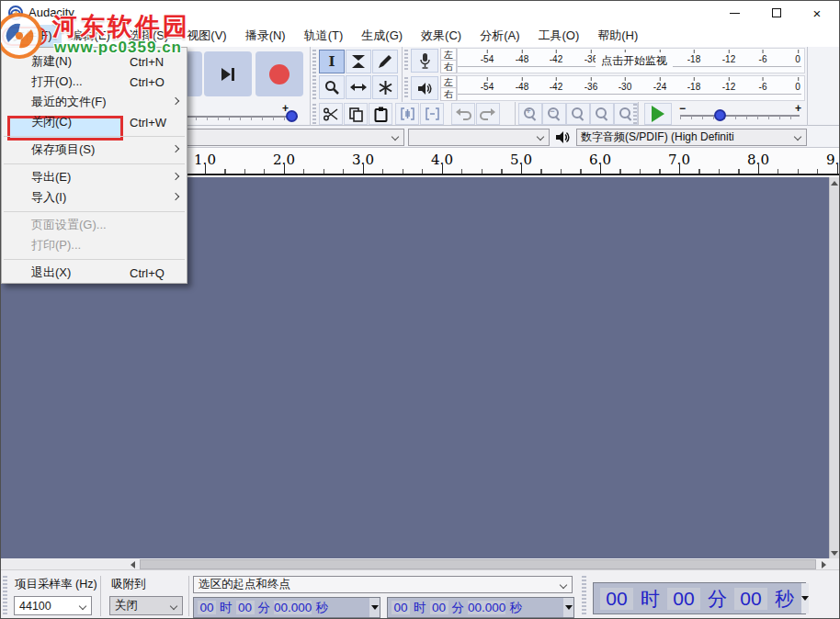 The image size is (840, 619). I want to click on menu-item-export: 导出(E), so click(94, 177).